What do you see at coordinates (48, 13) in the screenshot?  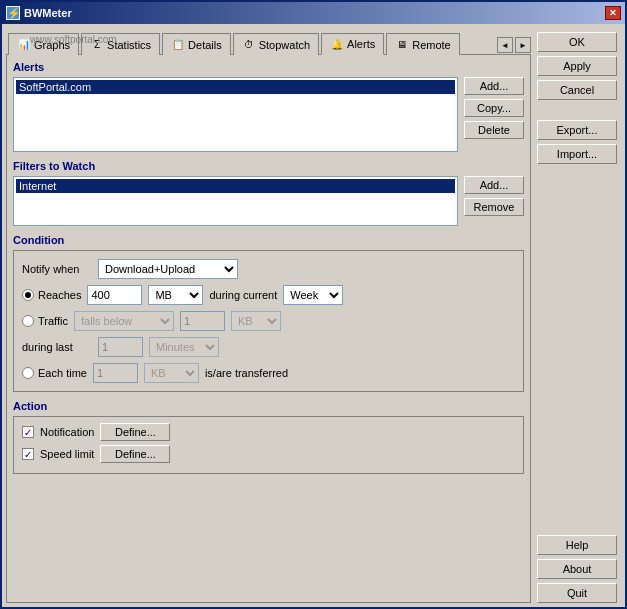 I see `window-title: BWMeter` at bounding box center [48, 13].